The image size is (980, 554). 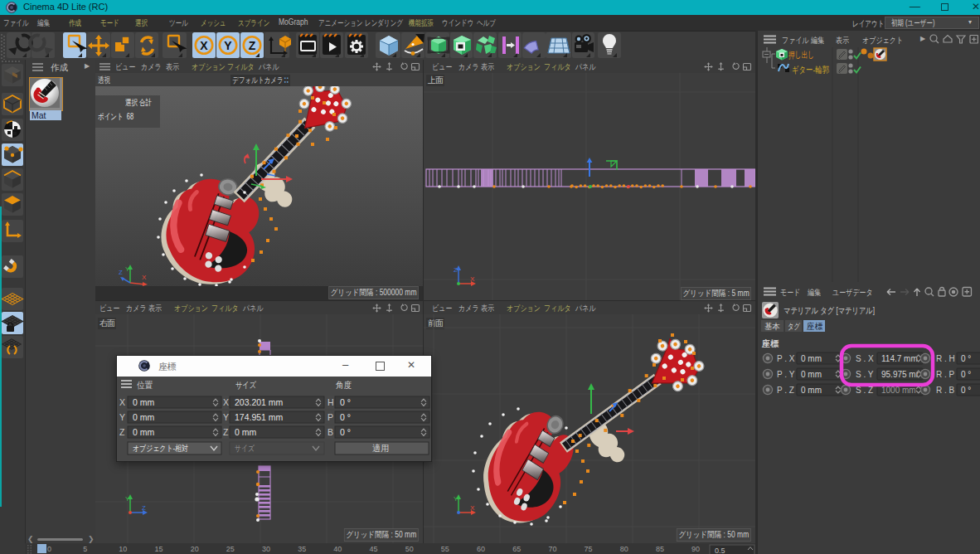 I want to click on svg-text: オブジェクト-相対, so click(x=161, y=448).